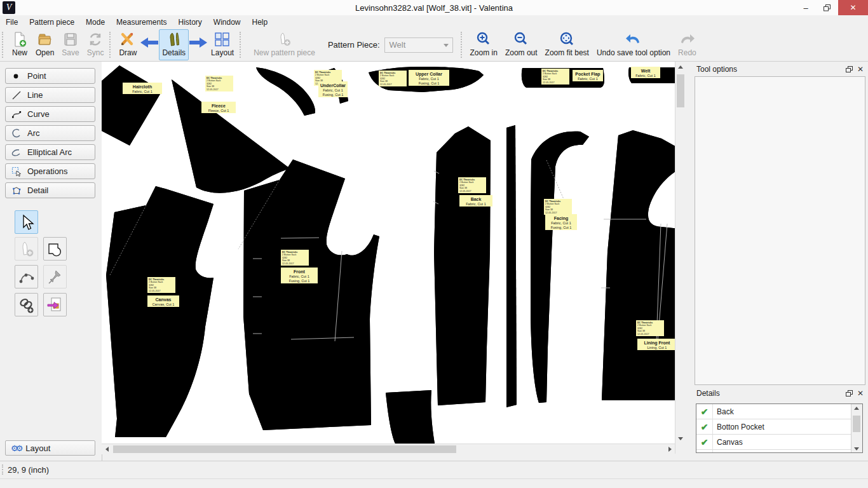 This screenshot has height=488, width=868. What do you see at coordinates (827, 8) in the screenshot?
I see `maximize-restore-button` at bounding box center [827, 8].